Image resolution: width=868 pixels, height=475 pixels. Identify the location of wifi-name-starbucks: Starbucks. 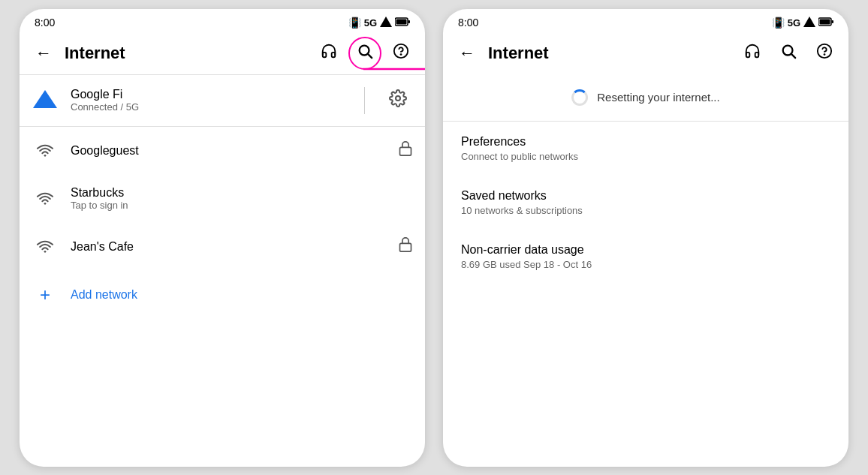
(242, 193).